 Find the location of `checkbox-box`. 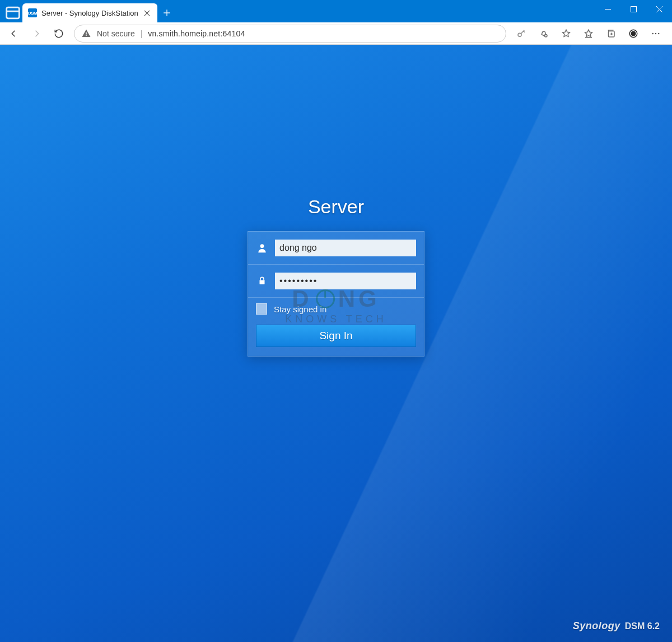

checkbox-box is located at coordinates (262, 309).